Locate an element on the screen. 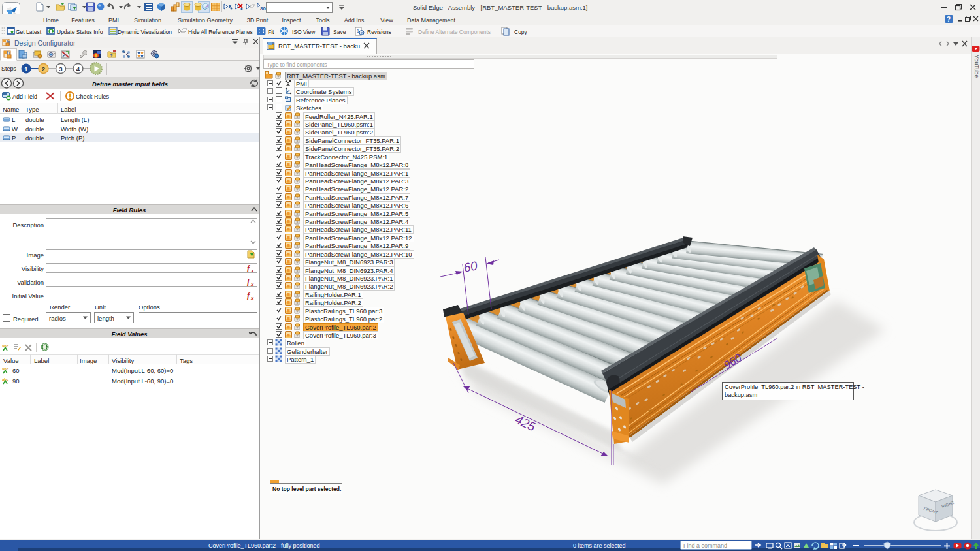 Image resolution: width=980 pixels, height=551 pixels. svg-text: 60 is located at coordinates (470, 266).